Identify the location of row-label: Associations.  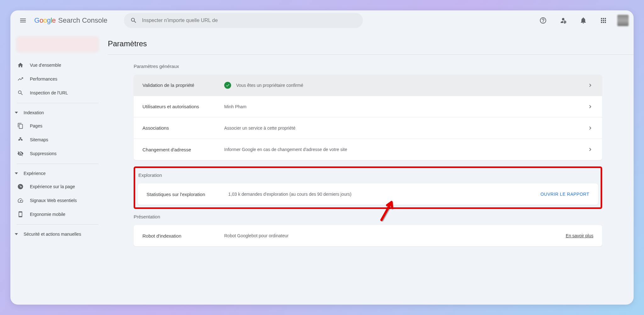
(183, 128).